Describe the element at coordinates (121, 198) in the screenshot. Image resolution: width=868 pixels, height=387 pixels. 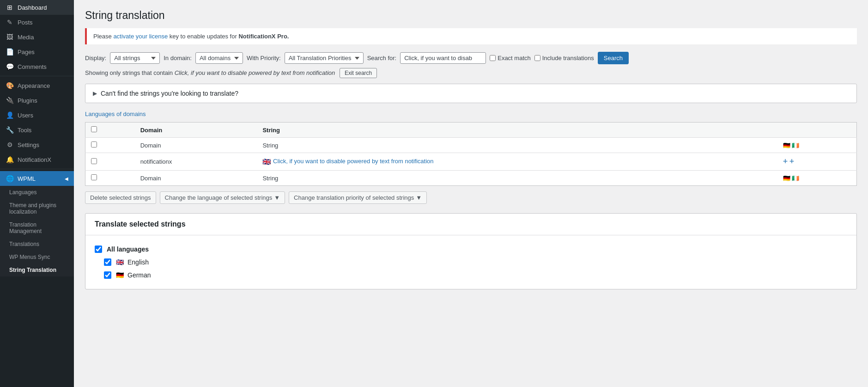
I see `delete-selected-button: Delete selected strings` at that location.